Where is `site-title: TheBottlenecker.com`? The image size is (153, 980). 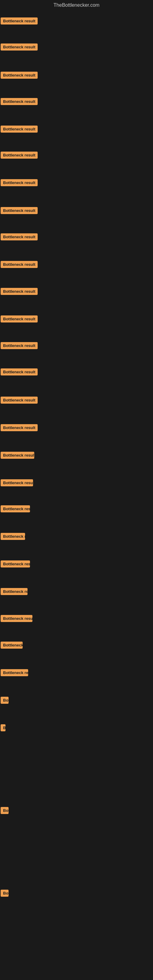
site-title: TheBottlenecker.com is located at coordinates (76, 5).